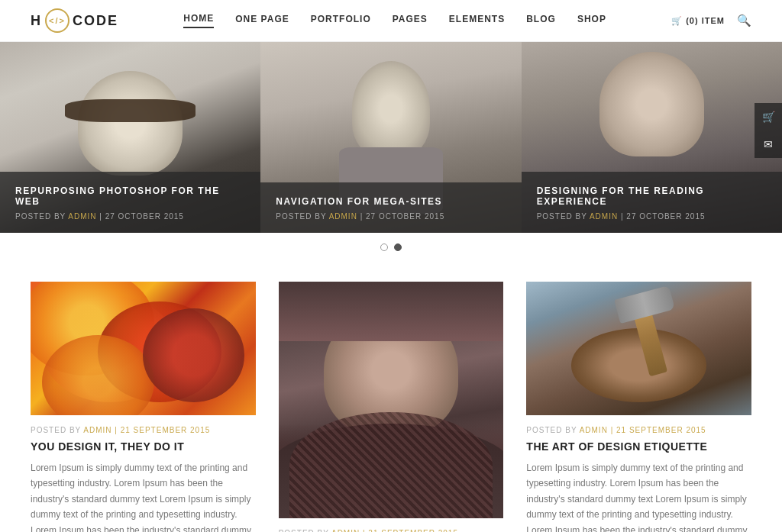  Describe the element at coordinates (541, 21) in the screenshot. I see `nav-blog: BLOG` at that location.